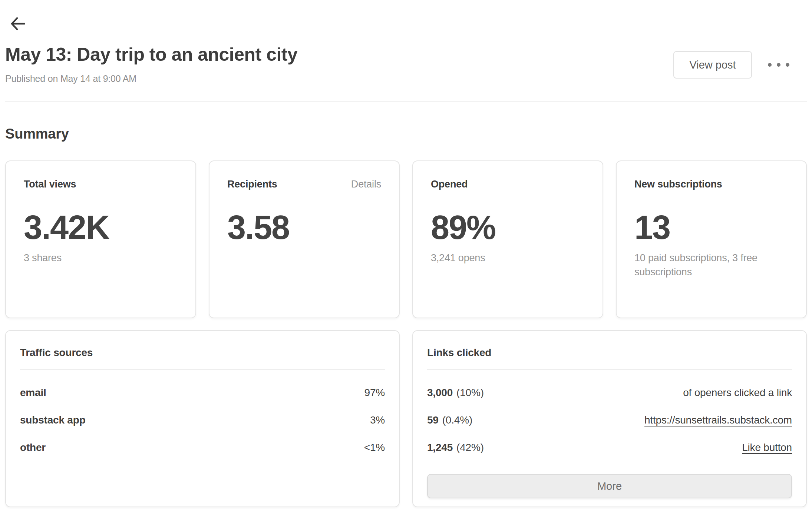 Image resolution: width=812 pixels, height=518 pixels. Describe the element at coordinates (374, 393) in the screenshot. I see `traffic-source-value: 97%` at that location.